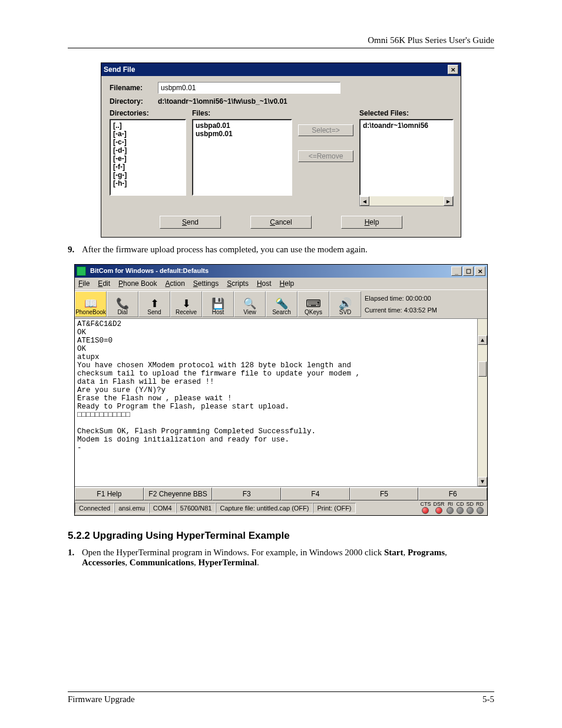 The image size is (562, 728). What do you see at coordinates (406, 157) in the screenshot?
I see `selected-files-listbox: d:\toandr~1\omni56` at bounding box center [406, 157].